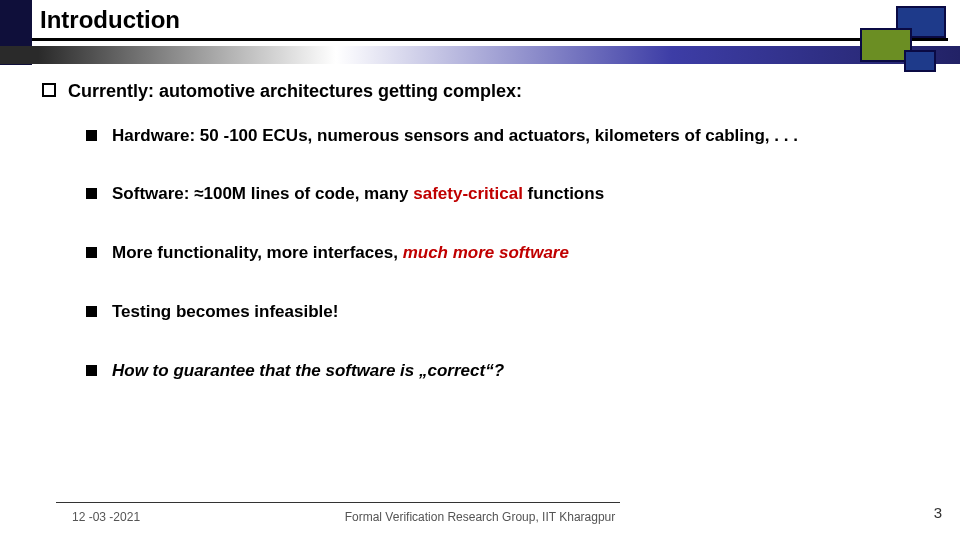 This screenshot has width=960, height=540. What do you see at coordinates (564, 194) in the screenshot?
I see `bullet-text-post: functions` at bounding box center [564, 194].